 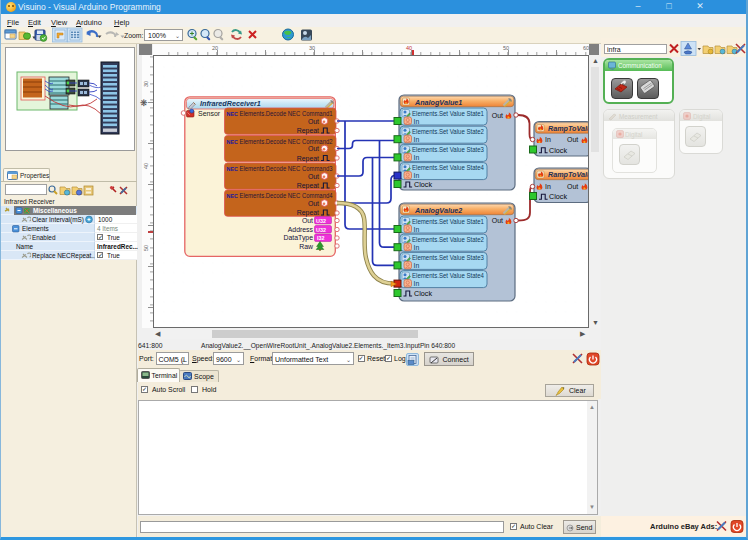 I want to click on svg-text: AnalogValue2, so click(x=438, y=210).